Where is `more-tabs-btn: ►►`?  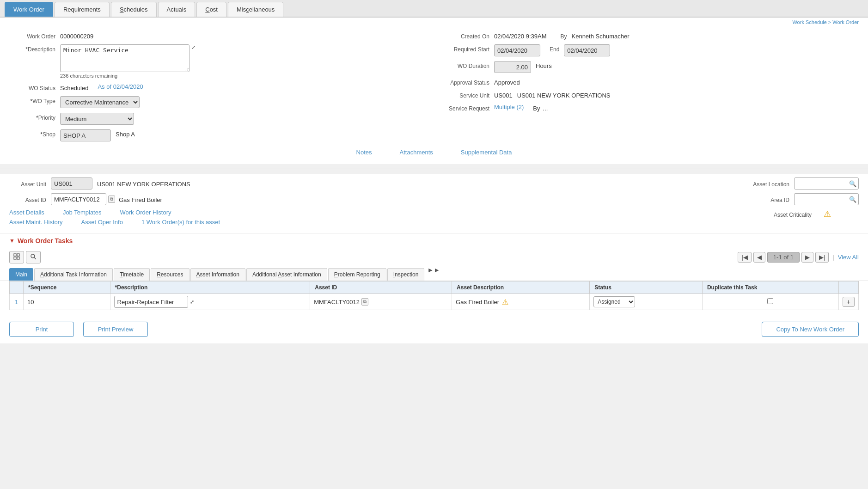 more-tabs-btn: ►► is located at coordinates (434, 274).